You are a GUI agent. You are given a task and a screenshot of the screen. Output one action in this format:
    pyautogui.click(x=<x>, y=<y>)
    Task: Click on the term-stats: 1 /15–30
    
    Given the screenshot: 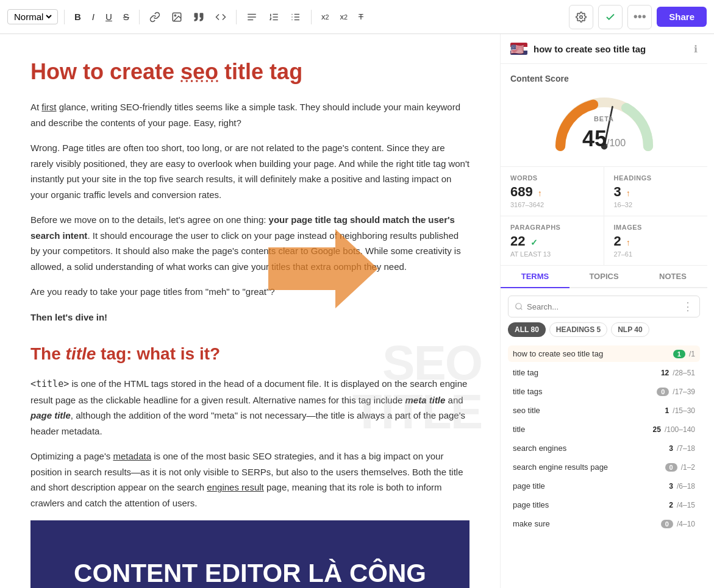 What is the action you would take?
    pyautogui.click(x=680, y=411)
    